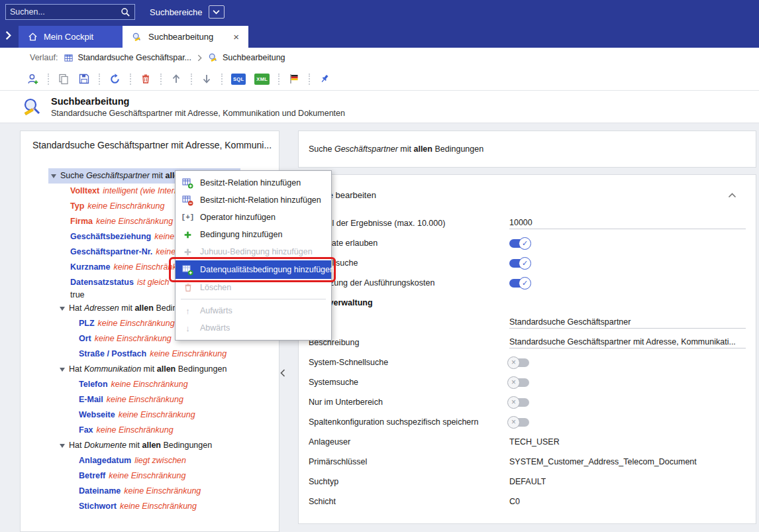 This screenshot has height=532, width=759. What do you see at coordinates (181, 37) in the screenshot?
I see `tab-label: Suchbearbeitung` at bounding box center [181, 37].